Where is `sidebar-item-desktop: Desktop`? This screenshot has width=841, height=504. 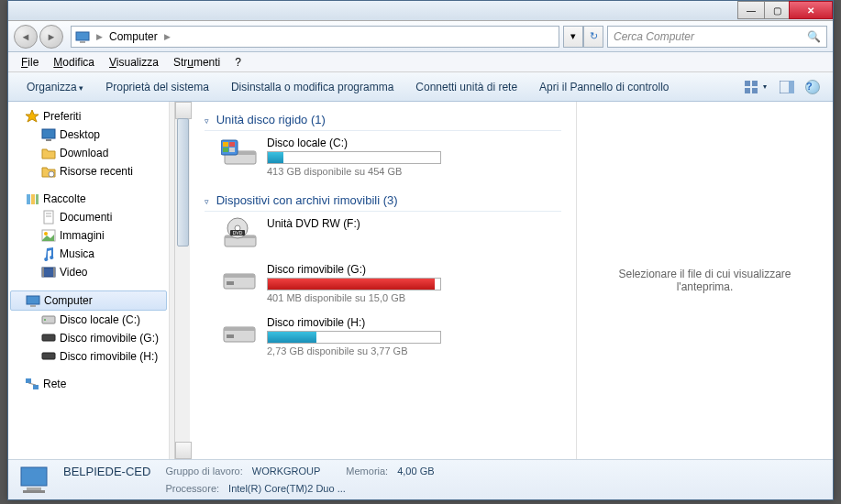
sidebar-item-desktop: Desktop is located at coordinates (88, 135).